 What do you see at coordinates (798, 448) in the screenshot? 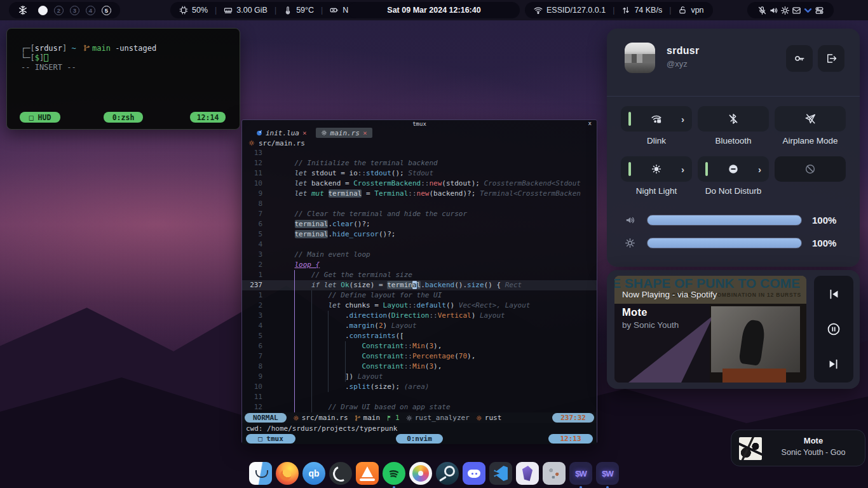
I see `media-notification: Mote Sonic Youth - Goo` at bounding box center [798, 448].